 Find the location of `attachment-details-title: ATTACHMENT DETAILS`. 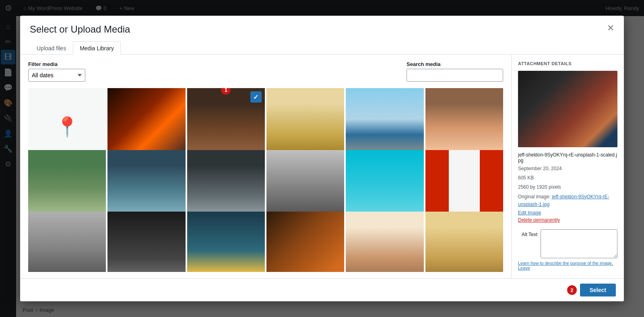

attachment-details-title: ATTACHMENT DETAILS is located at coordinates (568, 64).